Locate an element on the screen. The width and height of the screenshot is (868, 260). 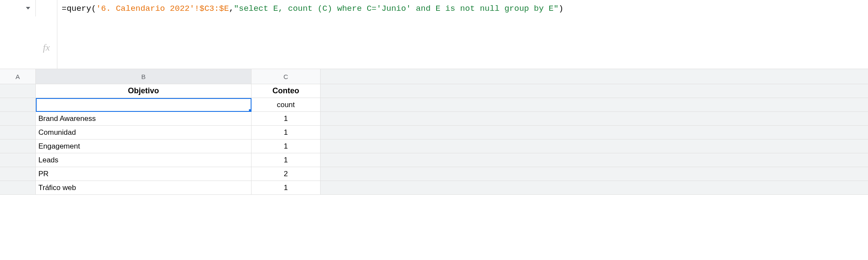
formula-eq: = is located at coordinates (64, 9).